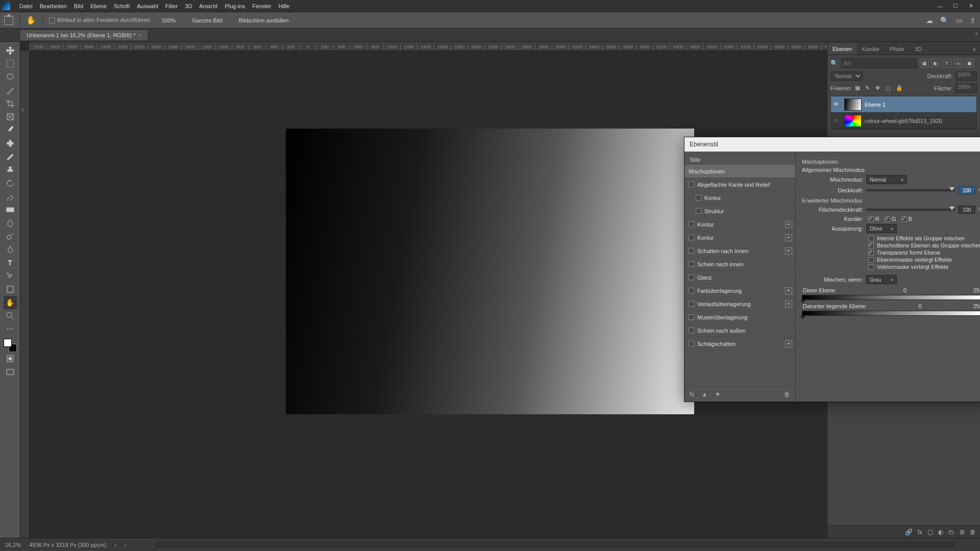 This screenshot has width=980, height=551. What do you see at coordinates (10, 236) in the screenshot?
I see `dodge-tool` at bounding box center [10, 236].